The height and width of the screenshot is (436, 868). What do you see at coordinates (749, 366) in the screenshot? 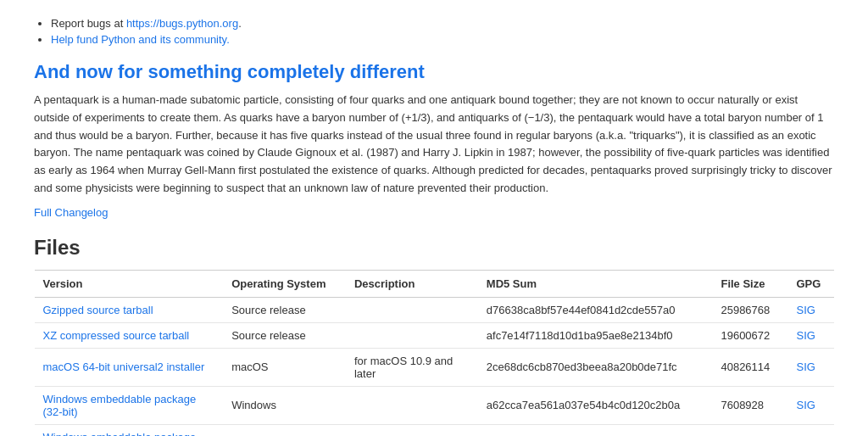
I see `cell-size: 40826114` at bounding box center [749, 366].